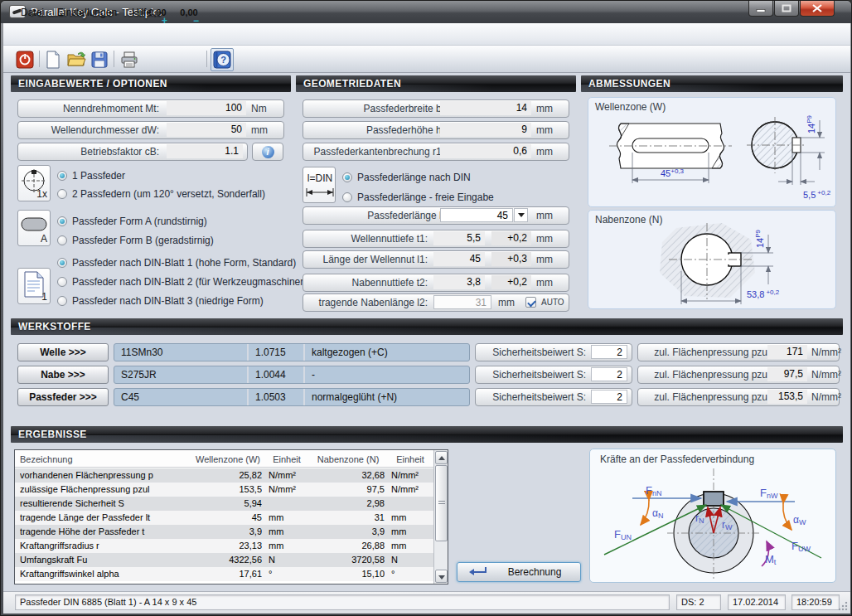 This screenshot has width=852, height=616. I want to click on material-name: 11SMn30, so click(142, 352).